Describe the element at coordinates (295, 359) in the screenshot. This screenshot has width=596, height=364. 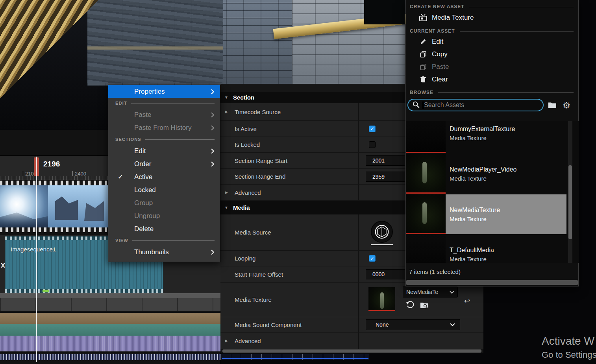
I see `timeline-scrollbar` at that location.